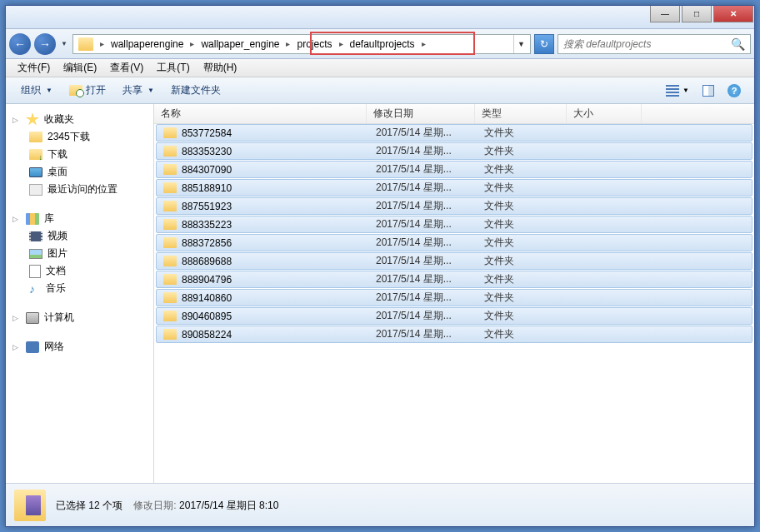 Image resolution: width=760 pixels, height=532 pixels. I want to click on forward-button: →, so click(45, 44).